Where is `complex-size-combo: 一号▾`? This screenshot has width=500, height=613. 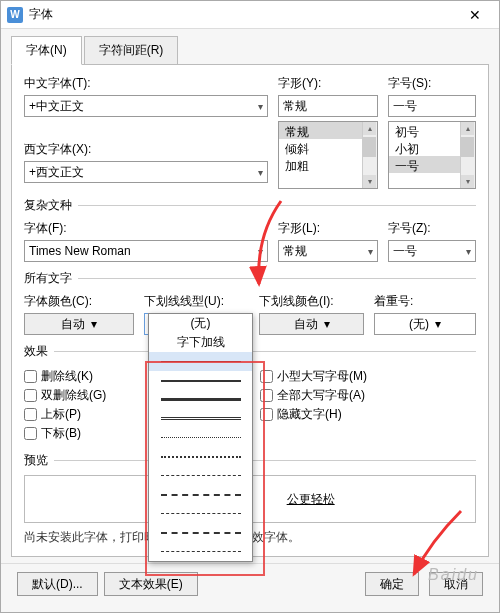
complex-size-combo: 一号▾ is located at coordinates (432, 251).